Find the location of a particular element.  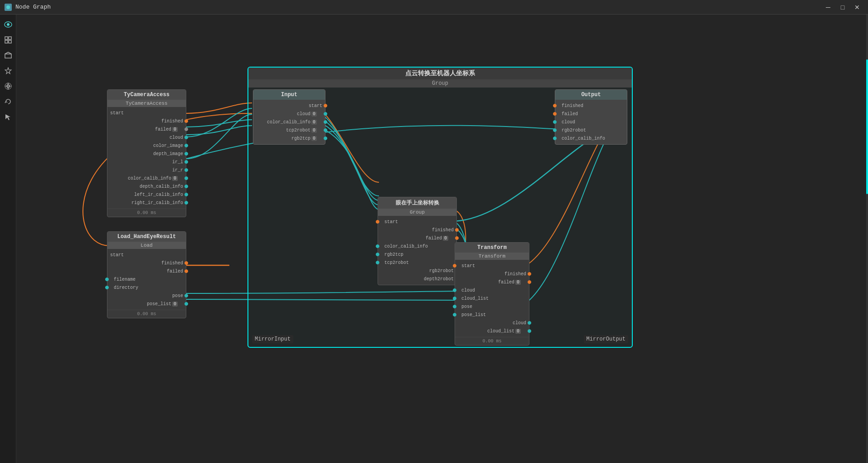

title-bar-left: Node Graph is located at coordinates (28, 7).